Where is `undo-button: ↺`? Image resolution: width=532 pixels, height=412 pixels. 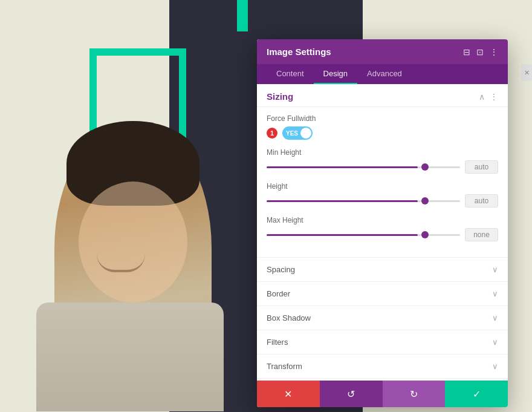
undo-button: ↺ is located at coordinates (351, 394).